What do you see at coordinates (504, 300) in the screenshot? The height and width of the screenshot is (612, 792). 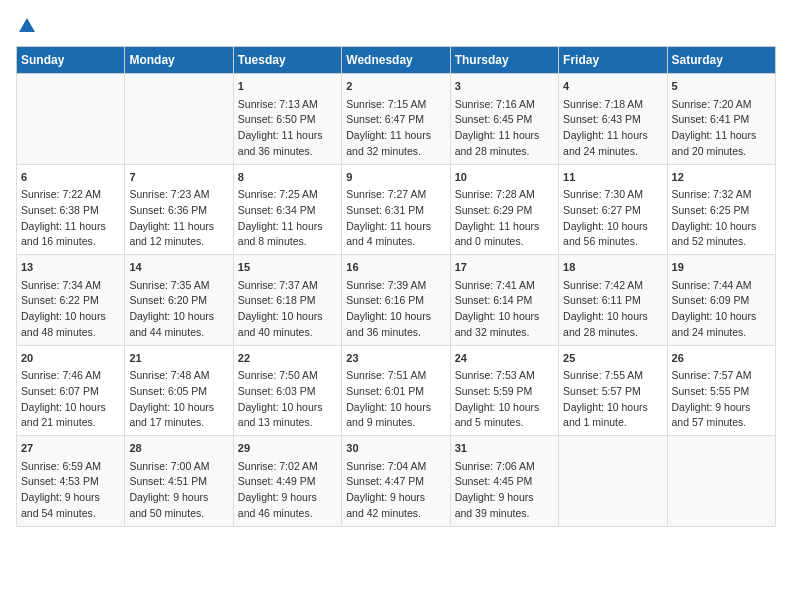 I see `calendar-cell: 17Sunrise: 7:41 AM Sunset: 6:14 PM Dayli…` at bounding box center [504, 300].